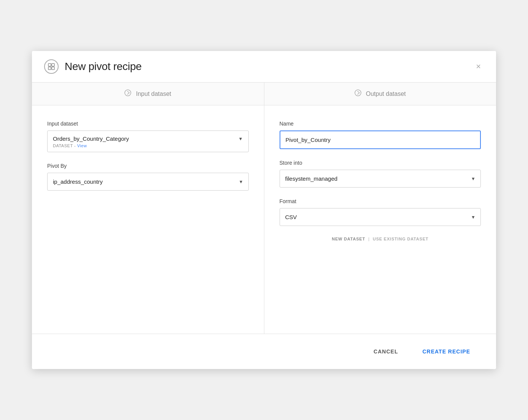 The image size is (528, 420). What do you see at coordinates (348, 239) in the screenshot?
I see `new-dataset-mode: NEW DATASET` at bounding box center [348, 239].